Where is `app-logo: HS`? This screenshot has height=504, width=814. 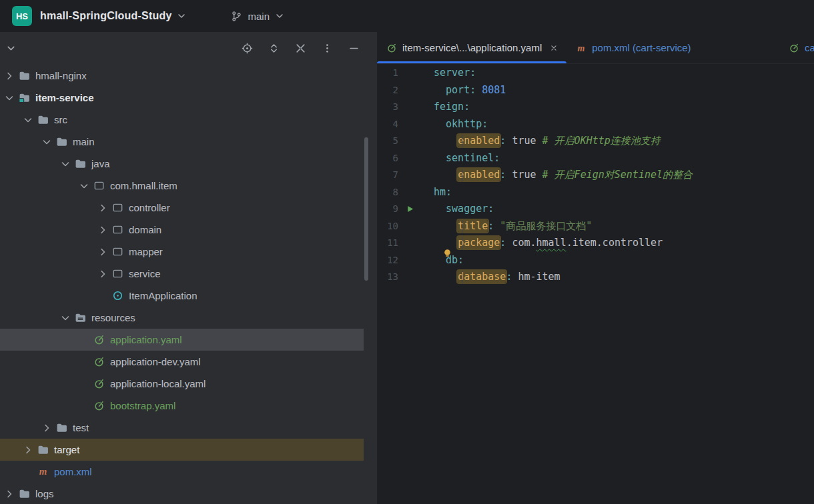
app-logo: HS is located at coordinates (22, 16).